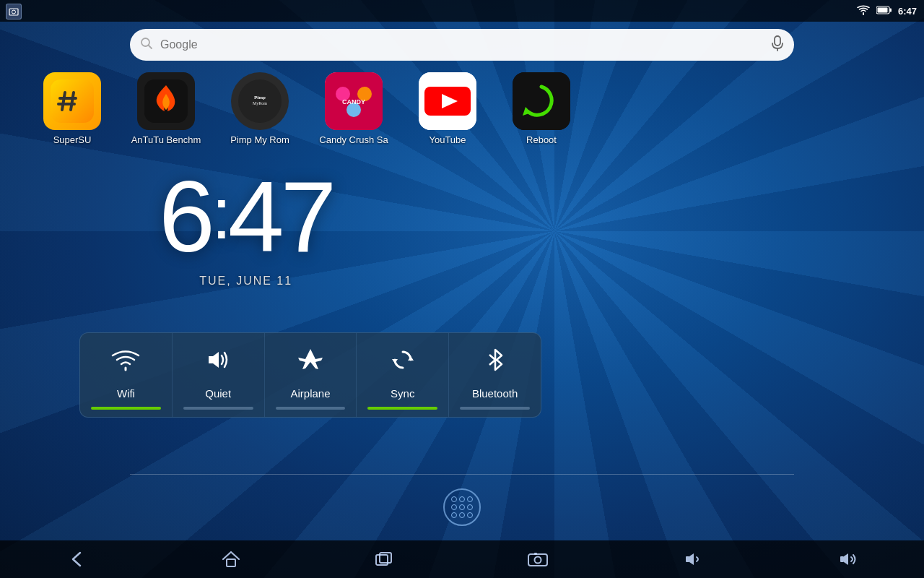  I want to click on clock-time: 6:47, so click(245, 217).